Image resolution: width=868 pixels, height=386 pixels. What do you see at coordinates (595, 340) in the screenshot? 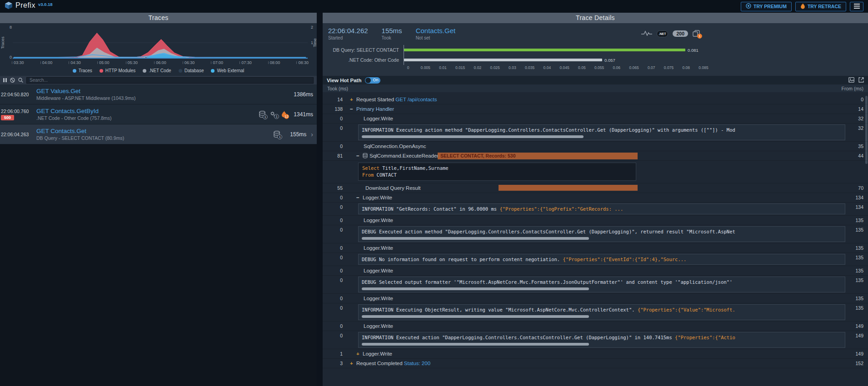
I see `tree-row: 0149INFORMATION Executed action "DapperL…` at bounding box center [595, 340].